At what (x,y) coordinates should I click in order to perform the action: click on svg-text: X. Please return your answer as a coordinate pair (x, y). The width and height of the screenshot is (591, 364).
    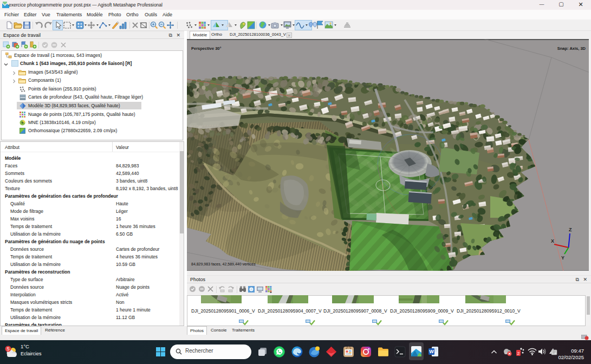
    Looking at the image, I should click on (553, 241).